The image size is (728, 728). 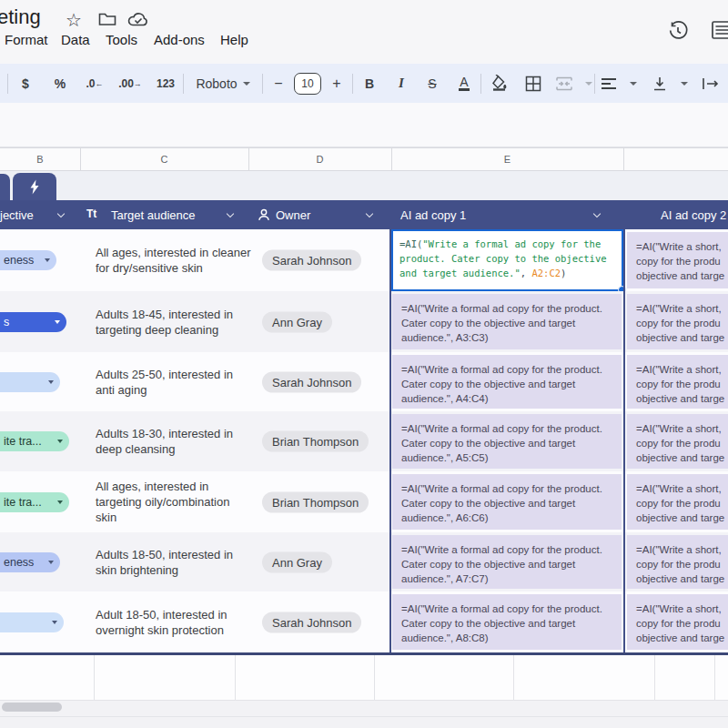 What do you see at coordinates (25, 84) in the screenshot?
I see `currency-format-button: $` at bounding box center [25, 84].